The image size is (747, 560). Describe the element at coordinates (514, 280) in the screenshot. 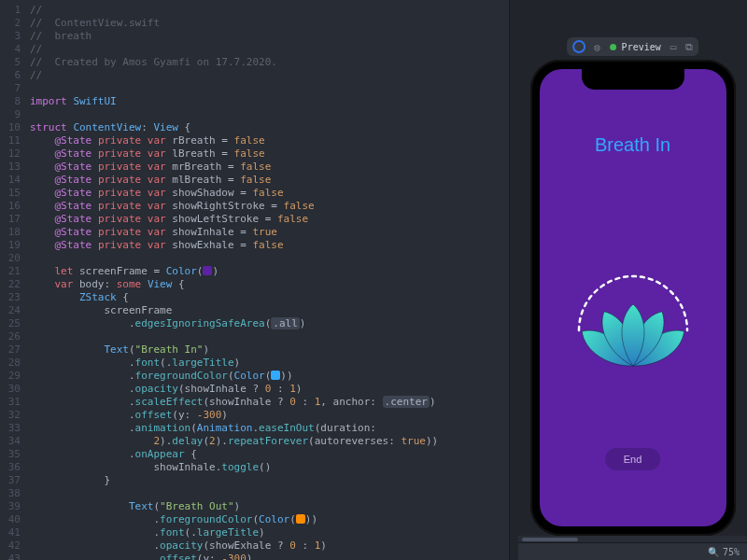

I see `minimap-scrollbar` at that location.